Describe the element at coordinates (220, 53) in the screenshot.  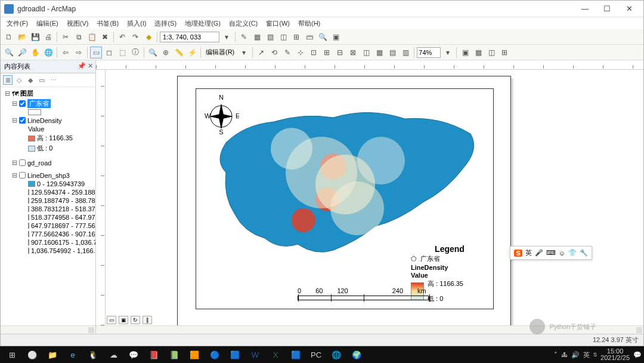
I see `editor-menu: 编辑器(R)` at that location.